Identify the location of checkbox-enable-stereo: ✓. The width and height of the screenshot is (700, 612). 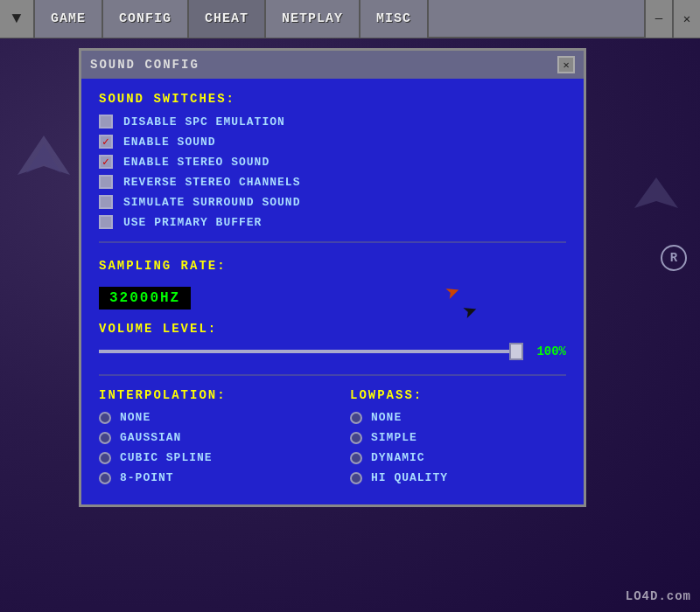
(106, 162).